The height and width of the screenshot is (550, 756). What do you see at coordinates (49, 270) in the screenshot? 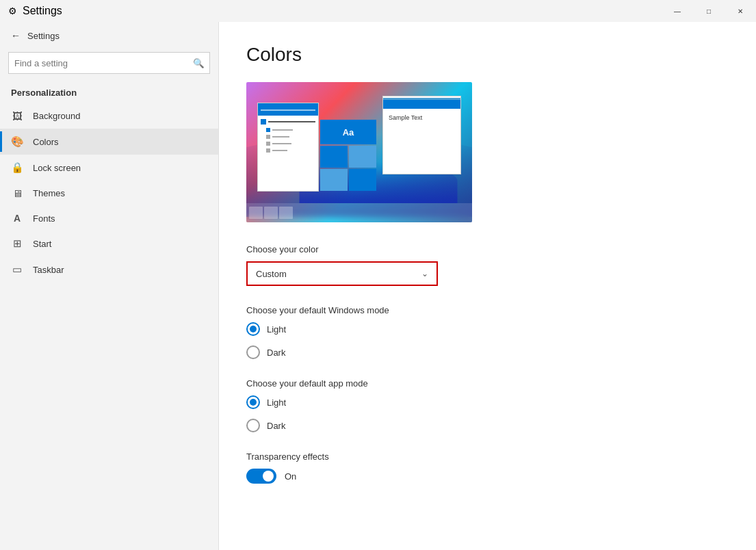
I see `sidebar-item-label-taskbar: Taskbar` at bounding box center [49, 270].